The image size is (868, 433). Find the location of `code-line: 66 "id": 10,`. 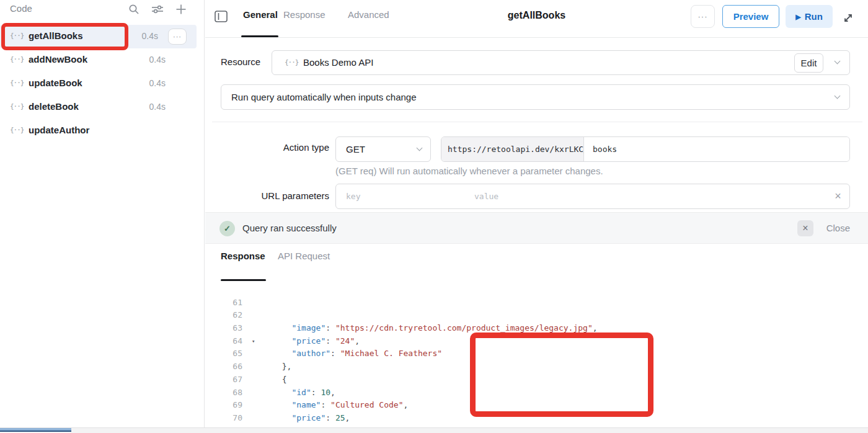

code-line: 66 "id": 10, is located at coordinates (537, 354).